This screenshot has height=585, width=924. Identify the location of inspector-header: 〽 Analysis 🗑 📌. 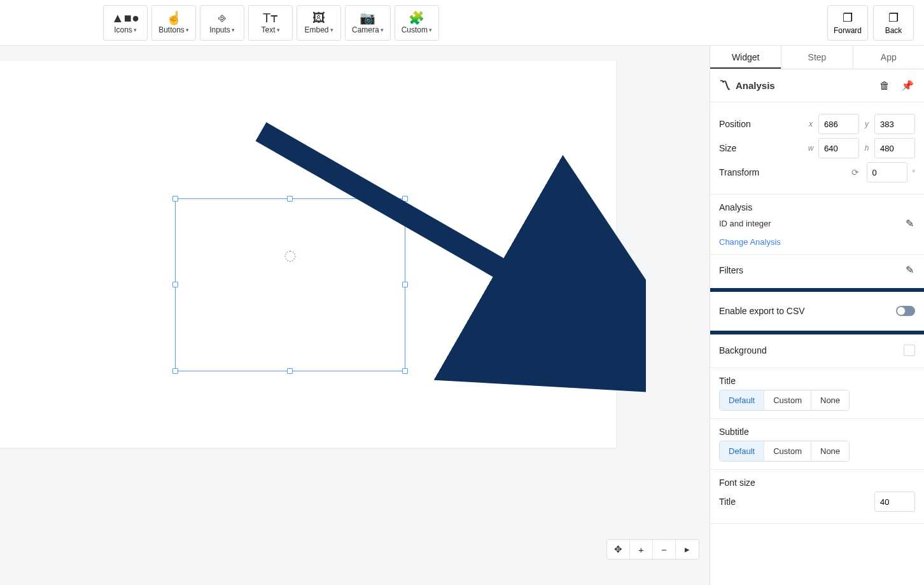
(817, 86).